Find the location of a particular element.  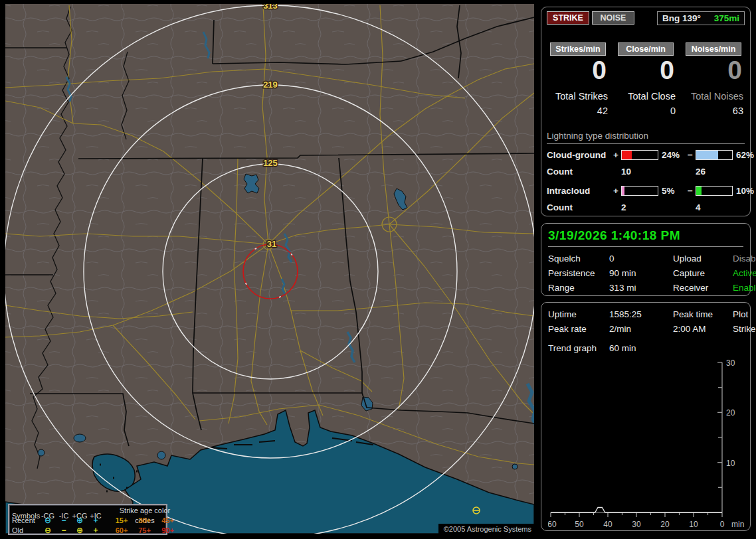

uptime-value: 1585:25 is located at coordinates (641, 315).